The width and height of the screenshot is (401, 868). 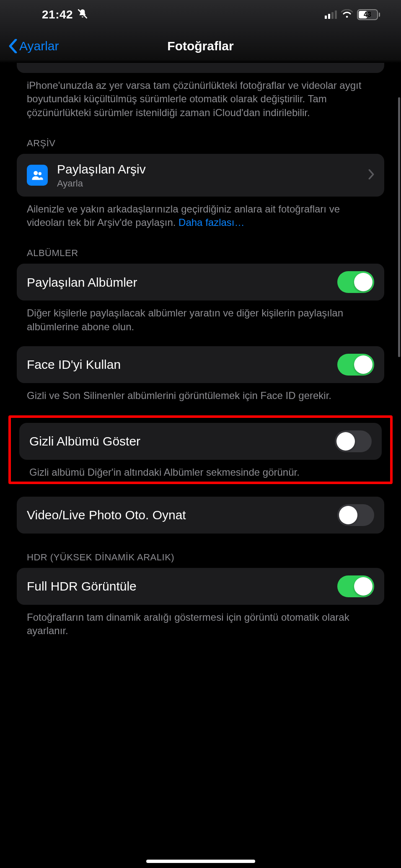 I want to click on full-hdr-footer: Fotoğrafların tam dinamik aralığı göster…, so click(x=200, y=621).